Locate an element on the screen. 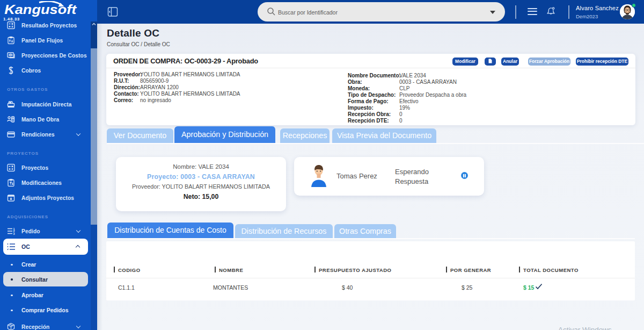  svg-text: 3 is located at coordinates (14, 233).